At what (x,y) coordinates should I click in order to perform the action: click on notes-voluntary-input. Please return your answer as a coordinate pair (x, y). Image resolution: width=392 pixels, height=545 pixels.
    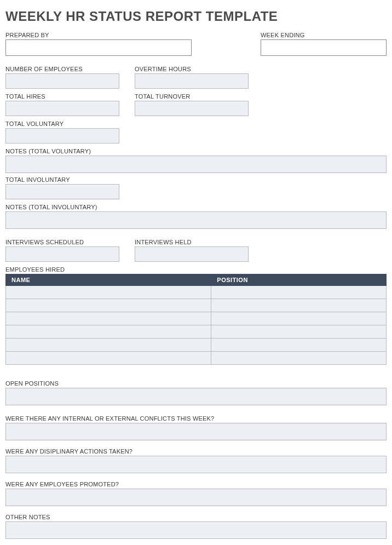
    Looking at the image, I should click on (196, 164).